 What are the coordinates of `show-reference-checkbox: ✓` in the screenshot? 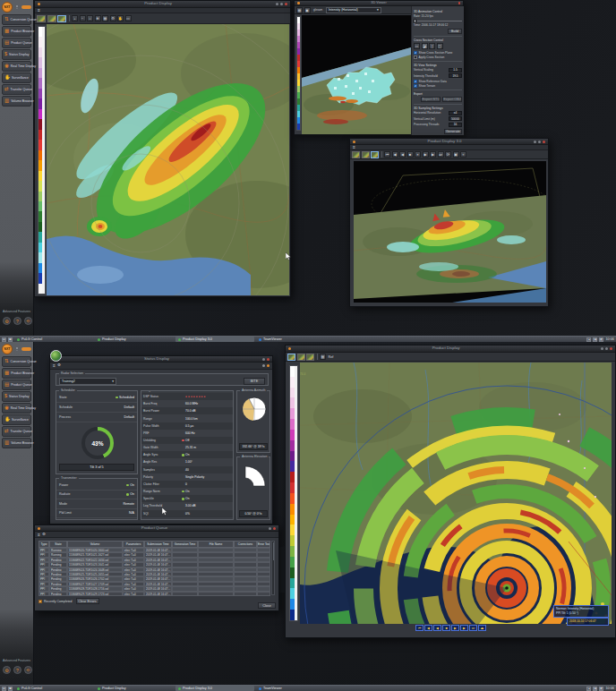 It's located at (415, 81).